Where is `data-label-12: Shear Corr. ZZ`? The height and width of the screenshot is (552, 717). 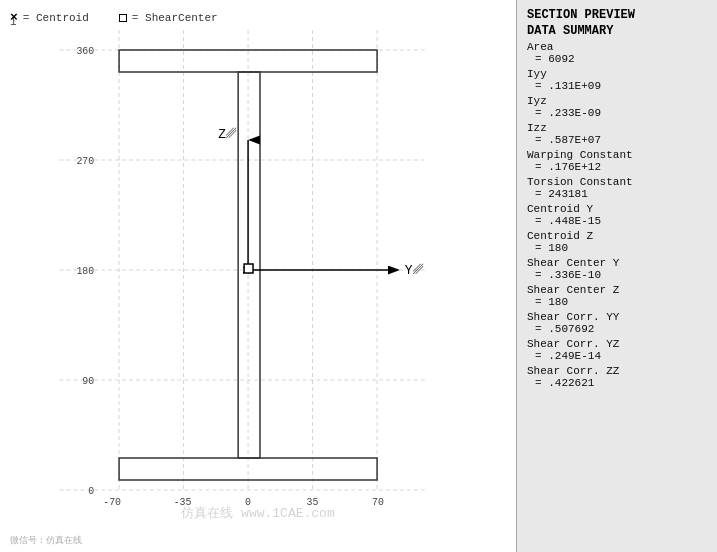
data-label-12: Shear Corr. ZZ is located at coordinates (617, 371).